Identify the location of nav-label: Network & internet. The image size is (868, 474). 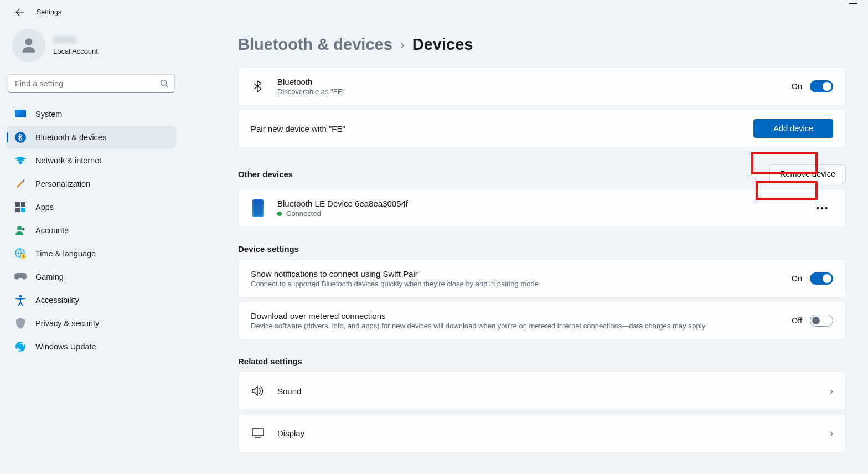
(69, 161).